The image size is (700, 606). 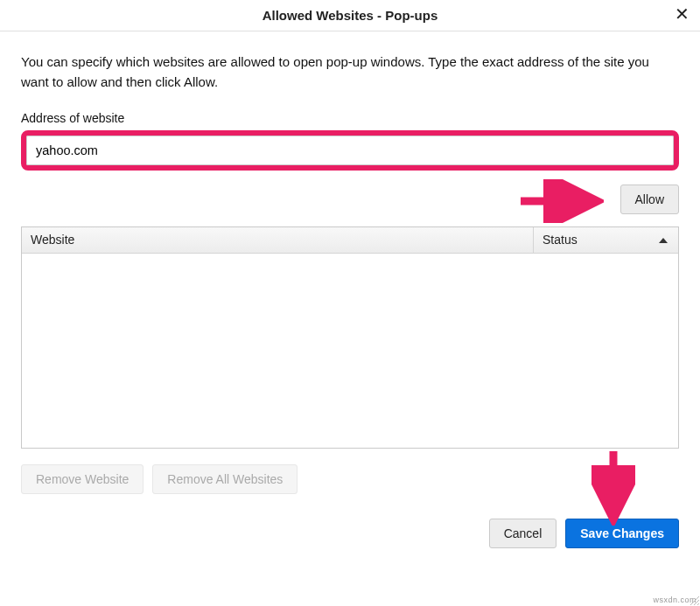 I want to click on annotation-arrow-allow, so click(x=560, y=201).